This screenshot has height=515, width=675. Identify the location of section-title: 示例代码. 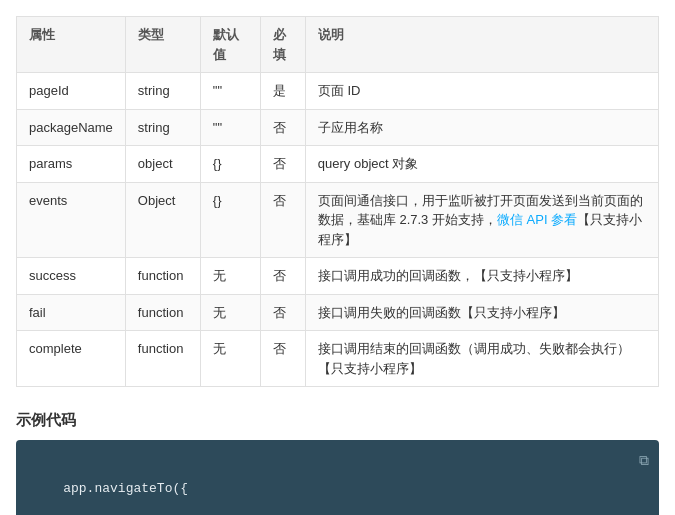
(338, 420).